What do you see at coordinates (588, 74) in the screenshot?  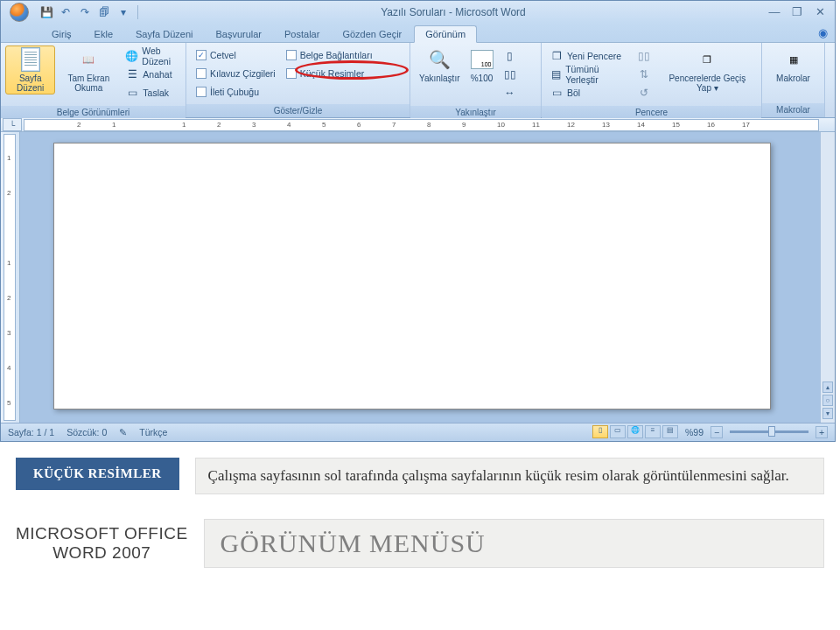 I see `arrange-all-button: ▤Tümünü Yerleştir` at bounding box center [588, 74].